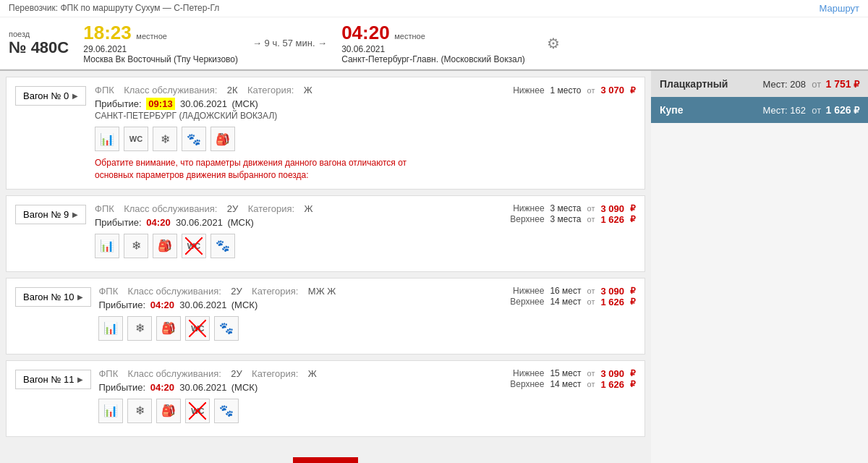 The image size is (868, 463). Describe the element at coordinates (326, 399) in the screenshot. I see `wagon-card-wagon11: Вагон № 11 ▶ ФПК Класс обслуживания: 2У …` at that location.